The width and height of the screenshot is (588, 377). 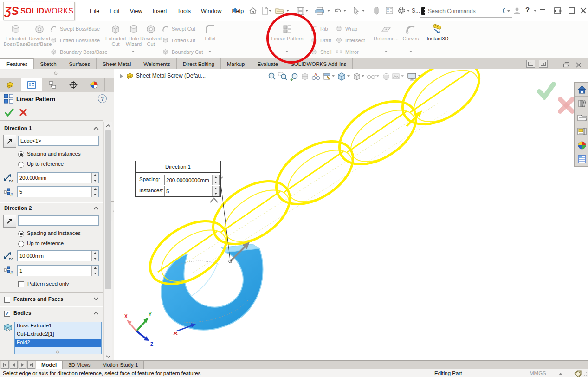 I want to click on curves-button: Curves, so click(x=411, y=32).